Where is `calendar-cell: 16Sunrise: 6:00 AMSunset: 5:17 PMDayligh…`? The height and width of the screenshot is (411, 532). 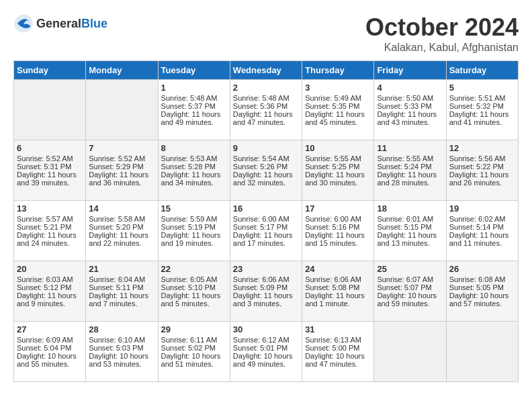
calendar-cell: 16Sunrise: 6:00 AMSunset: 5:17 PMDayligh… is located at coordinates (266, 231).